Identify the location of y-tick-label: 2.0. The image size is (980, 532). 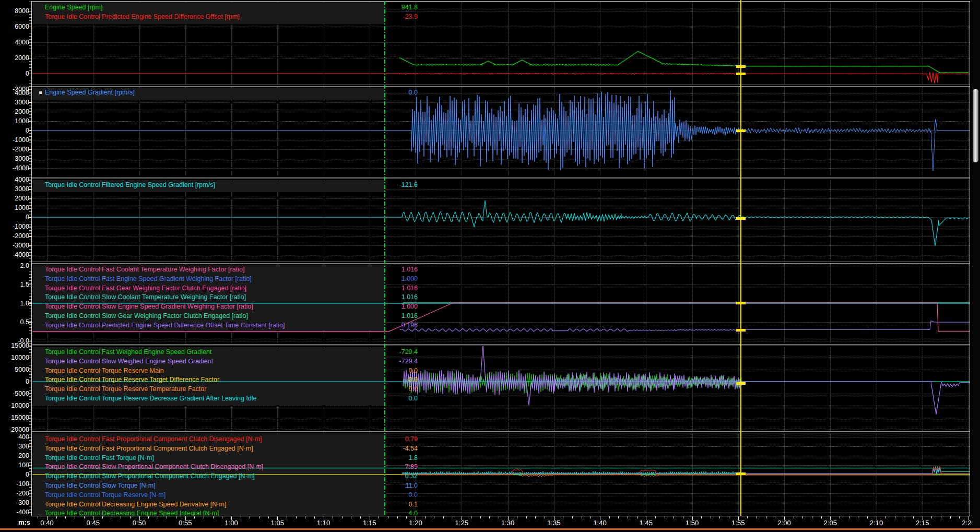
(15, 266).